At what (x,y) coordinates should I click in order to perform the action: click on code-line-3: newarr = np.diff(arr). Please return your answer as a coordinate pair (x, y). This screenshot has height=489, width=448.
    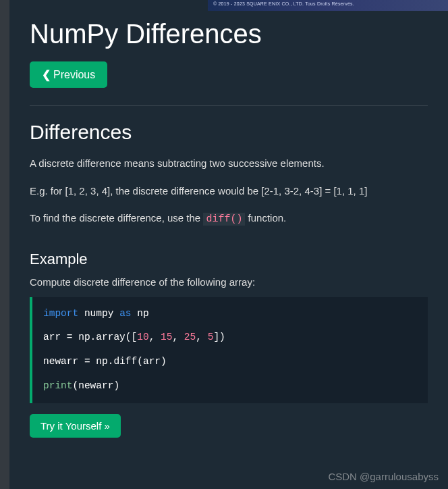
    Looking at the image, I should click on (230, 362).